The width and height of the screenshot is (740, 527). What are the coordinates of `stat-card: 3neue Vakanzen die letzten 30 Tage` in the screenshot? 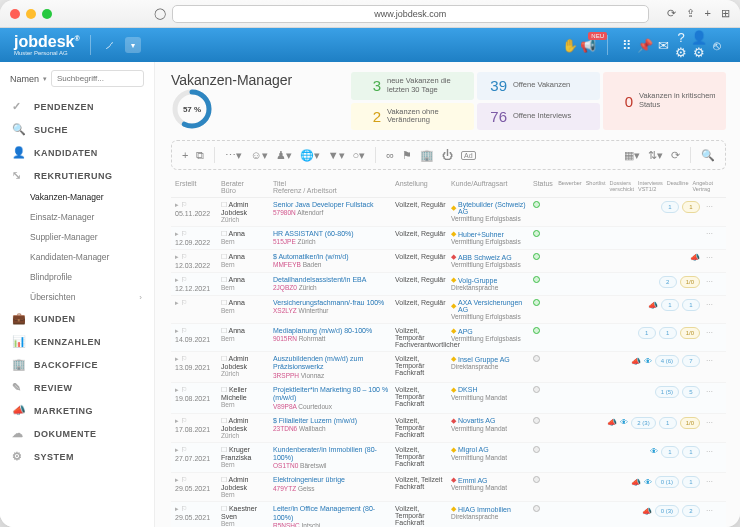 It's located at (412, 86).